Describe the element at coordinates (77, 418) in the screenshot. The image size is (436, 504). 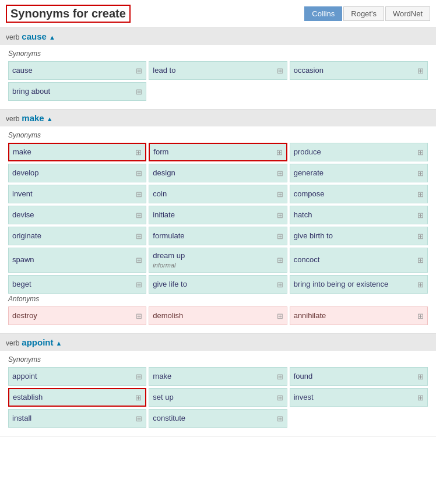
I see `word-chip: install⊞` at that location.